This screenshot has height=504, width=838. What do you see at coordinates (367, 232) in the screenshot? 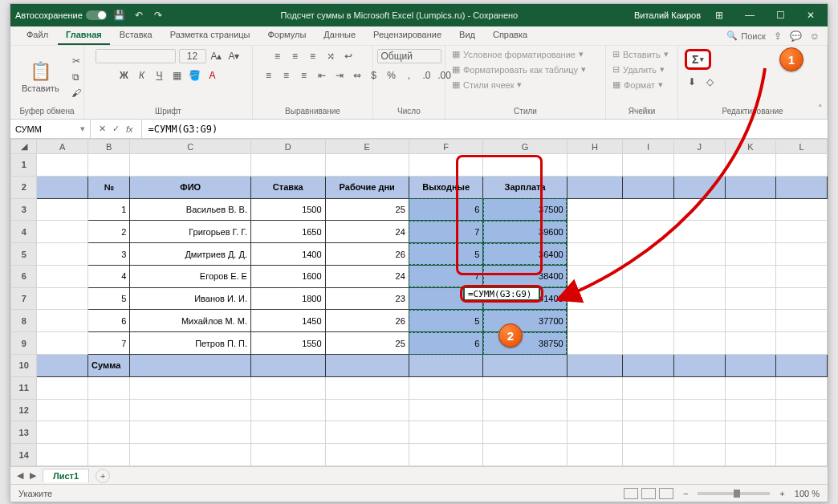
I see `cell: 24` at bounding box center [367, 232].